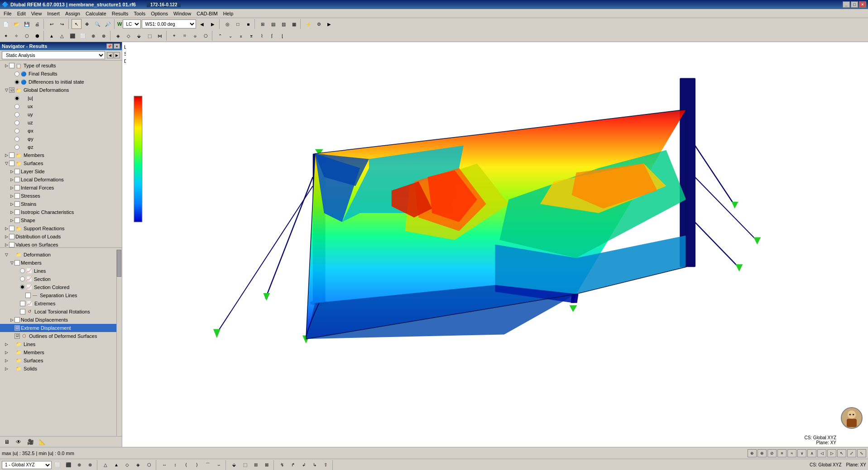 Image resolution: width=868 pixels, height=470 pixels. Describe the element at coordinates (12, 220) in the screenshot. I see `toggle-shape: ▷` at that location.